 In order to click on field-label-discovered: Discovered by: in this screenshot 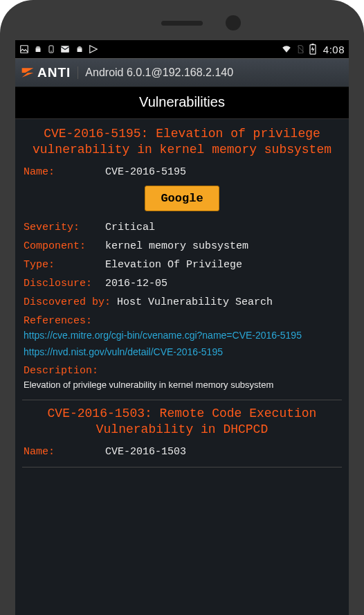, I will do `click(71, 302)`.